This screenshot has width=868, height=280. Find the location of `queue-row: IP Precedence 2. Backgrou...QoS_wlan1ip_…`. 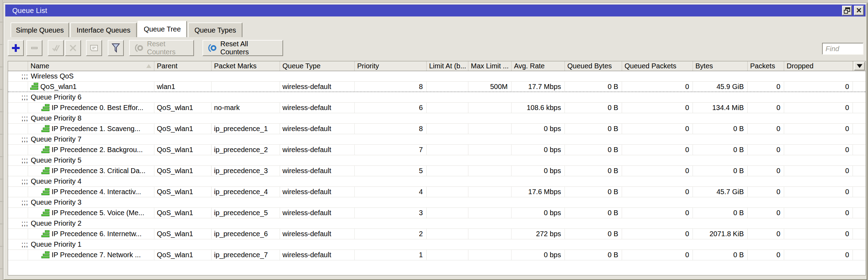

queue-row: IP Precedence 2. Backgrou...QoS_wlan1ip_… is located at coordinates (437, 150).